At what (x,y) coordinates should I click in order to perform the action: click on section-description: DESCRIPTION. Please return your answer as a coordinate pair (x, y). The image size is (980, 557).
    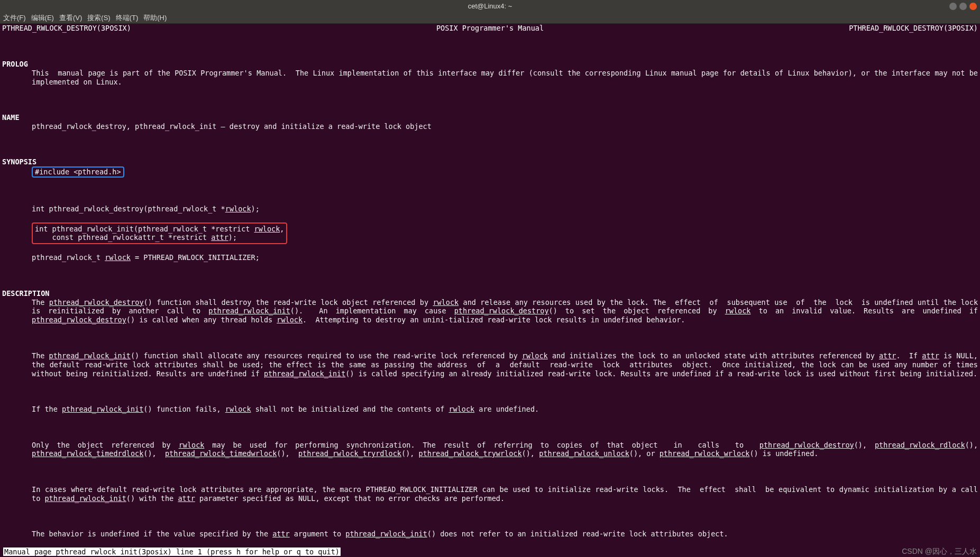
    Looking at the image, I should click on (25, 293).